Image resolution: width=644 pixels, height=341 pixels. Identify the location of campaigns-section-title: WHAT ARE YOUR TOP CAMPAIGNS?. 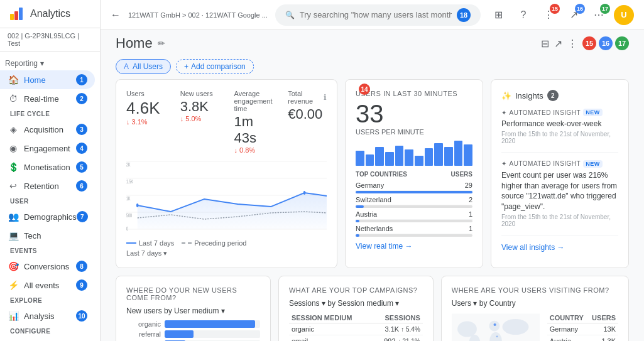
(356, 290).